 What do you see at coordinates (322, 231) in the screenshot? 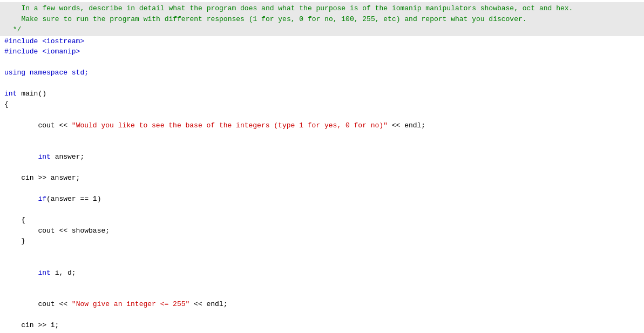
I see `showbase-line: cout << showbase;` at bounding box center [322, 231].